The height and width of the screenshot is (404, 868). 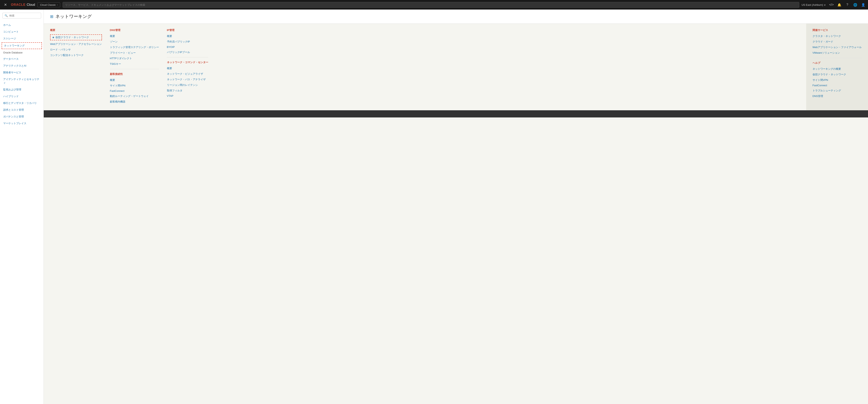 I want to click on link-private-view: プライベート・ビュー, so click(x=134, y=53).